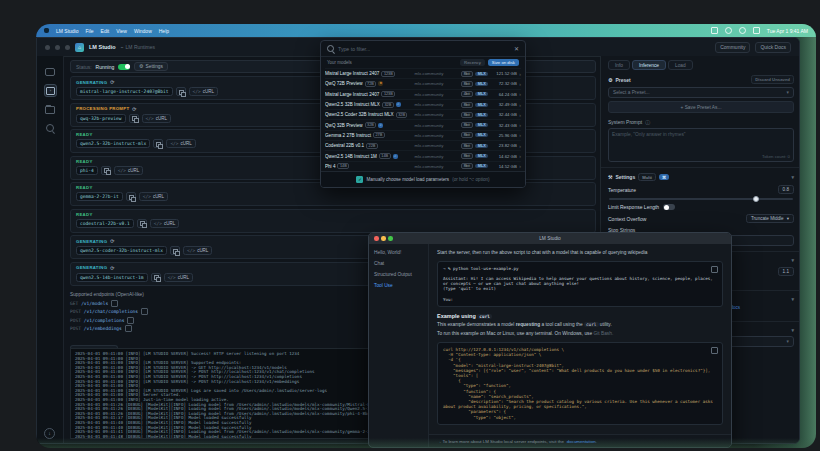  Describe the element at coordinates (786, 272) in the screenshot. I see `repeat-penalty-value: 1.1` at that location.